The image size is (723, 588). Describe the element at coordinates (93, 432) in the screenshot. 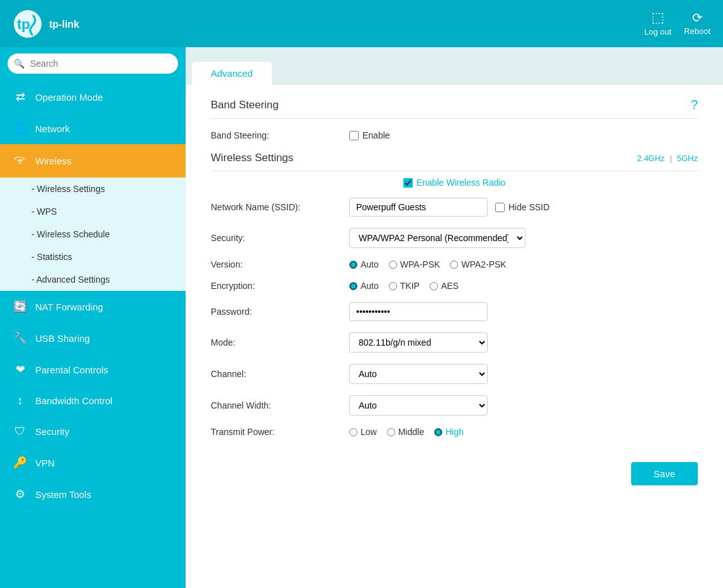

I see `sidebar-item-security: 🛡 Security` at that location.